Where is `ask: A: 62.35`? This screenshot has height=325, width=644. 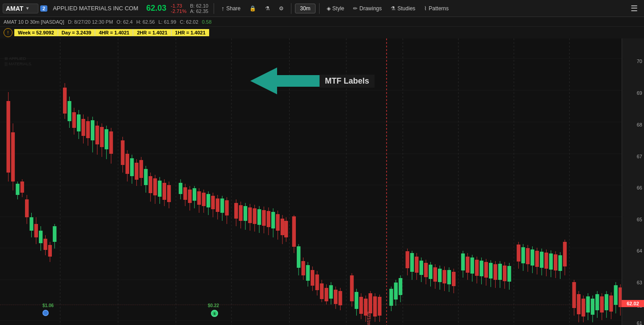
ask: A: 62.35 is located at coordinates (199, 11).